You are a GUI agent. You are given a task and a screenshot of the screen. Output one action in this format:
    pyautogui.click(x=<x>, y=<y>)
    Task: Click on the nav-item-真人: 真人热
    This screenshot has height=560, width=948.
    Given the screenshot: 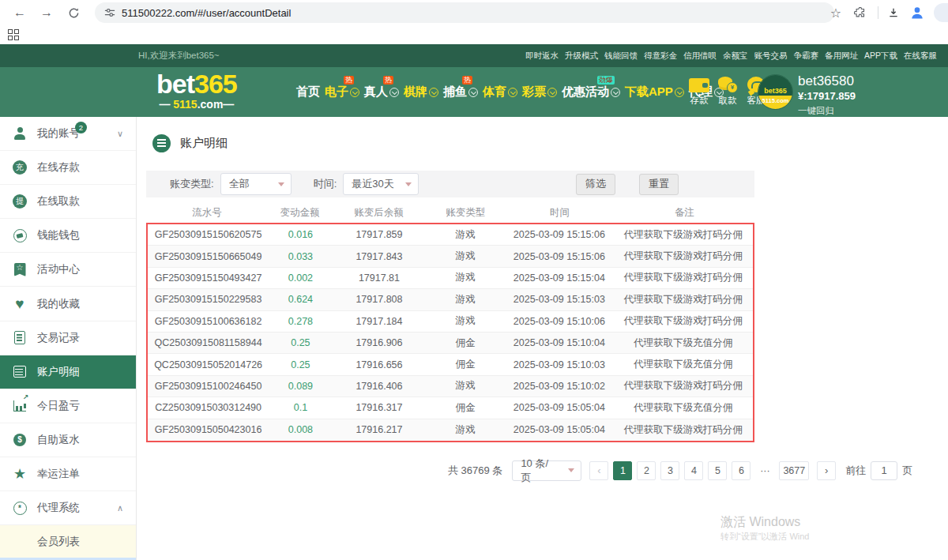 What is the action you would take?
    pyautogui.click(x=382, y=92)
    